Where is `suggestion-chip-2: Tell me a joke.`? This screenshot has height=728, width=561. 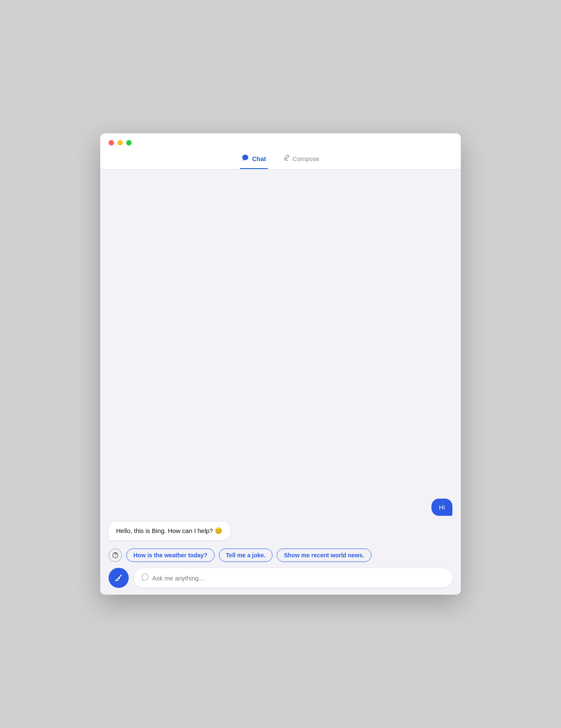 suggestion-chip-2: Tell me a joke. is located at coordinates (246, 555).